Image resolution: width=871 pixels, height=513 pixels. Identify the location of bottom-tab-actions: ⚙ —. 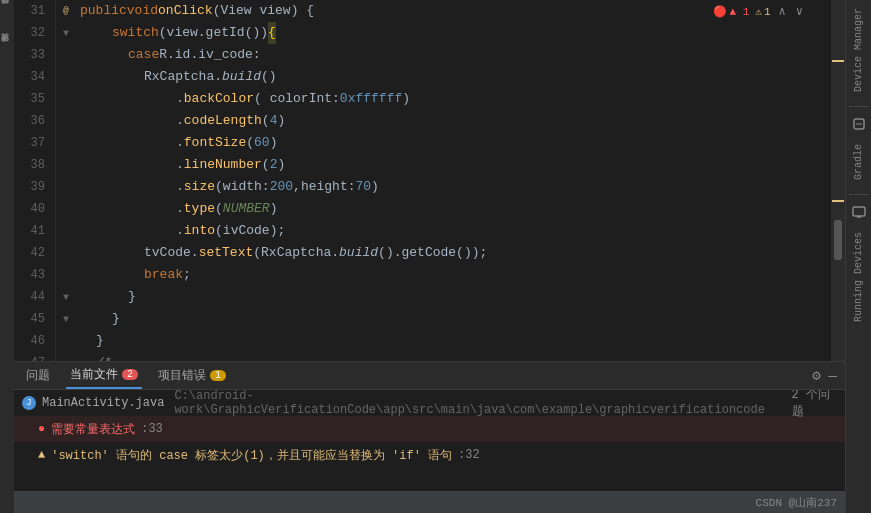
(824, 376).